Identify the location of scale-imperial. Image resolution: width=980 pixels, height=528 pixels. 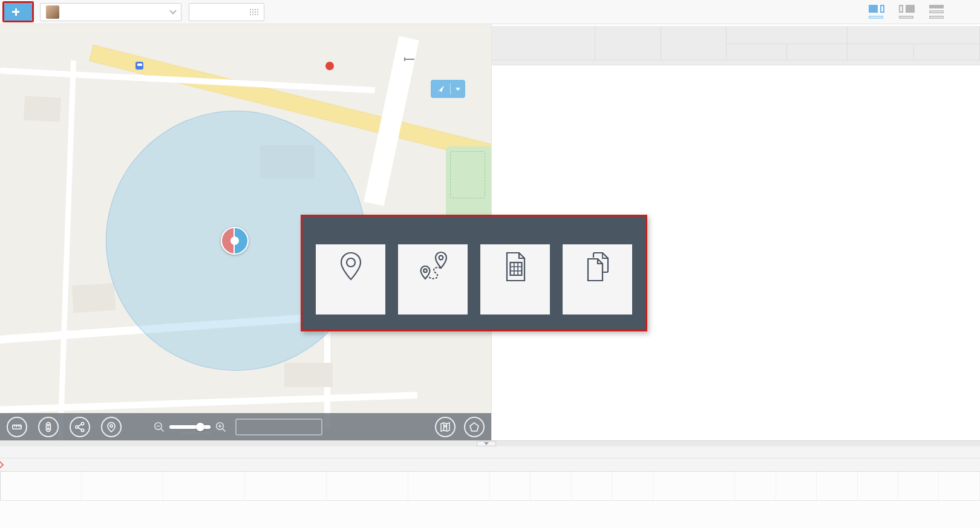
(410, 60).